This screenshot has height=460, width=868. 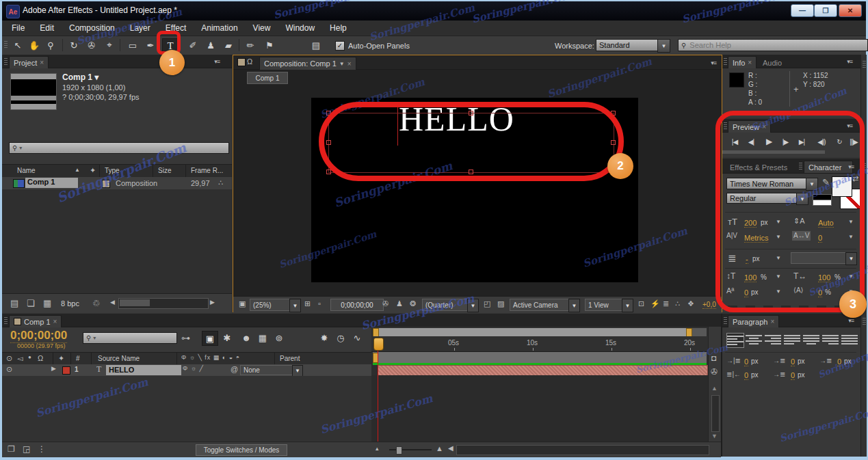 What do you see at coordinates (714, 372) in the screenshot?
I see `comp-button-icon: ✇` at bounding box center [714, 372].